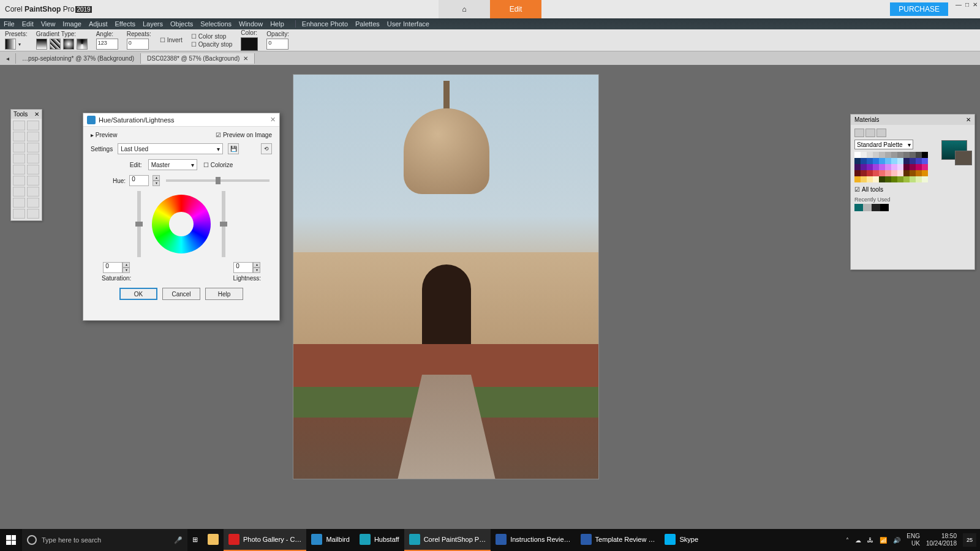  Describe the element at coordinates (883, 540) in the screenshot. I see `tray-wifi-icon: 📶` at that location.